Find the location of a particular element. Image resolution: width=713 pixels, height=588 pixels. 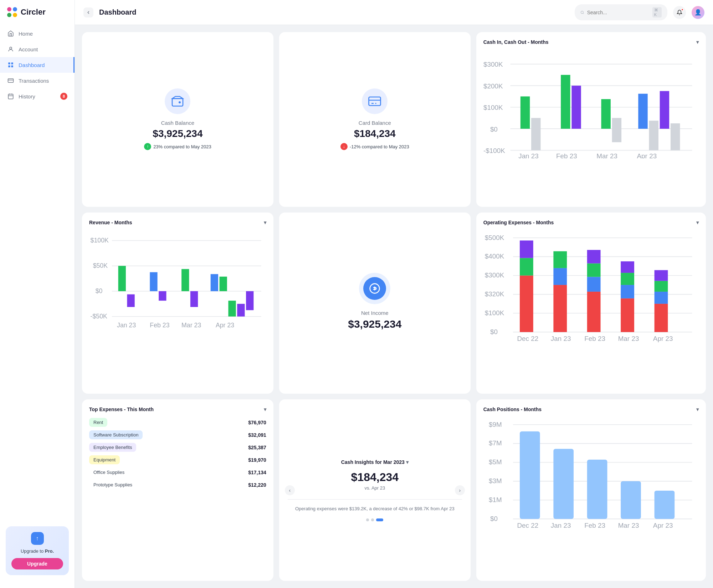

top-expenses-header: Top Expenses - This Month ▾ is located at coordinates (178, 409).